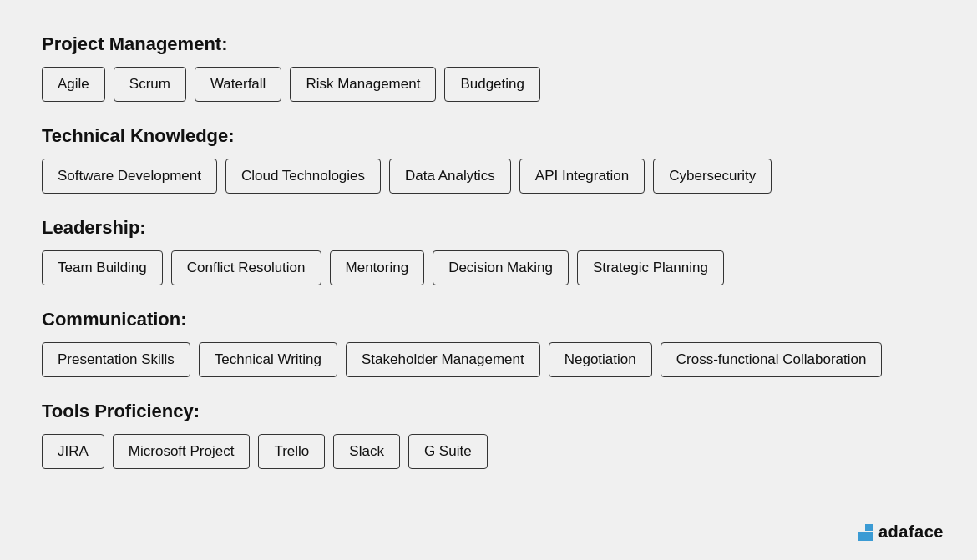 The image size is (977, 560). What do you see at coordinates (182, 452) in the screenshot?
I see `tag-microsoft-project: Microsoft Project` at bounding box center [182, 452].